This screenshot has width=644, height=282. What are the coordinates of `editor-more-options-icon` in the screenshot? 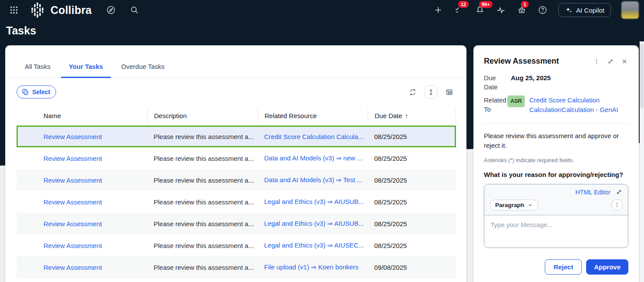 It's located at (617, 205).